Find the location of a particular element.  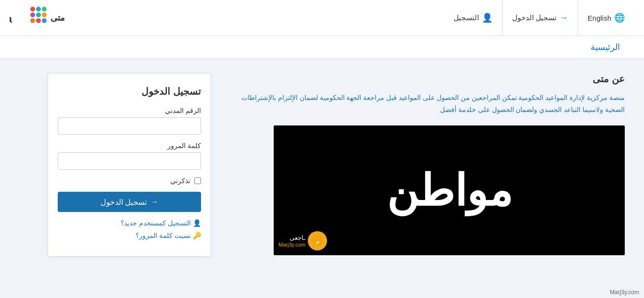

password-group: كلمة المرور is located at coordinates (129, 156).